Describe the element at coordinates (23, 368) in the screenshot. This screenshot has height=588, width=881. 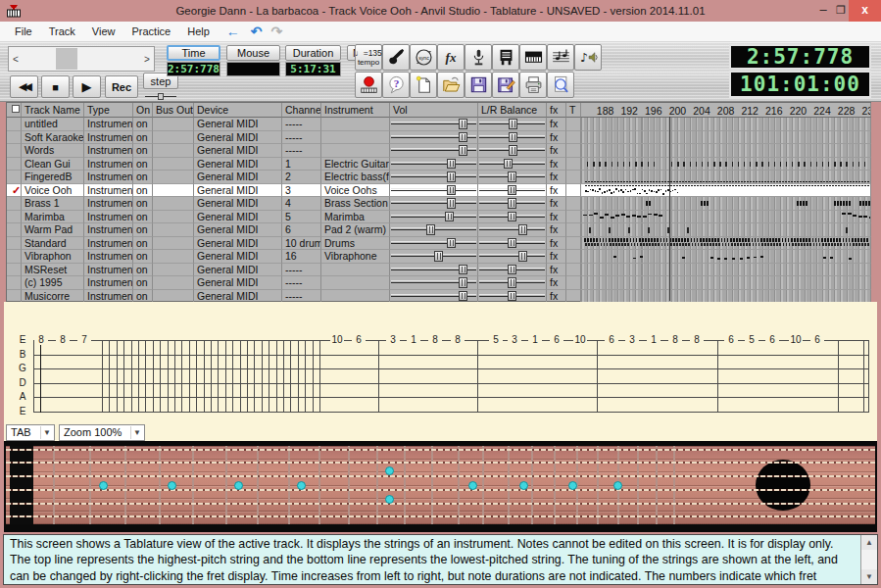
I see `string-tuning-label: G` at that location.